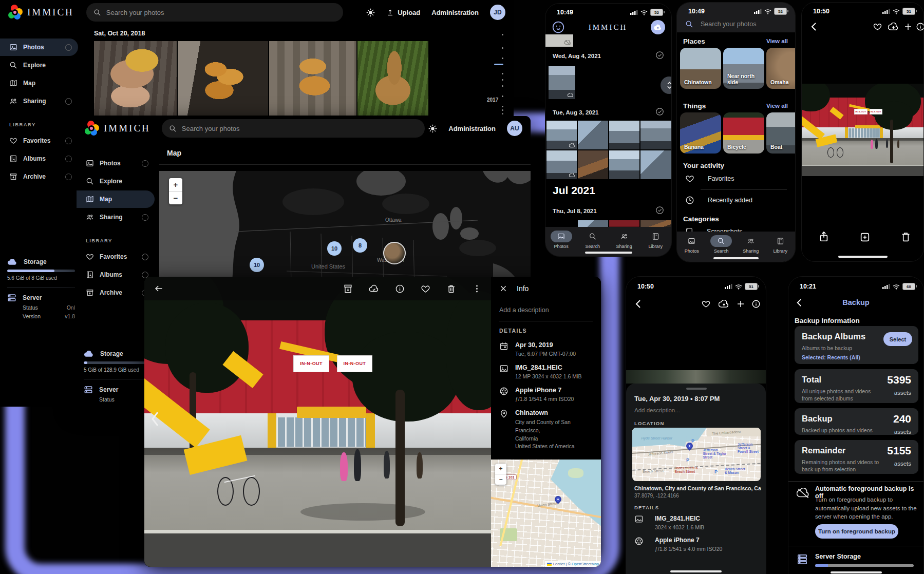 This screenshot has width=924, height=574. Describe the element at coordinates (374, 289) in the screenshot. I see `cloud-backup-icon` at that location.